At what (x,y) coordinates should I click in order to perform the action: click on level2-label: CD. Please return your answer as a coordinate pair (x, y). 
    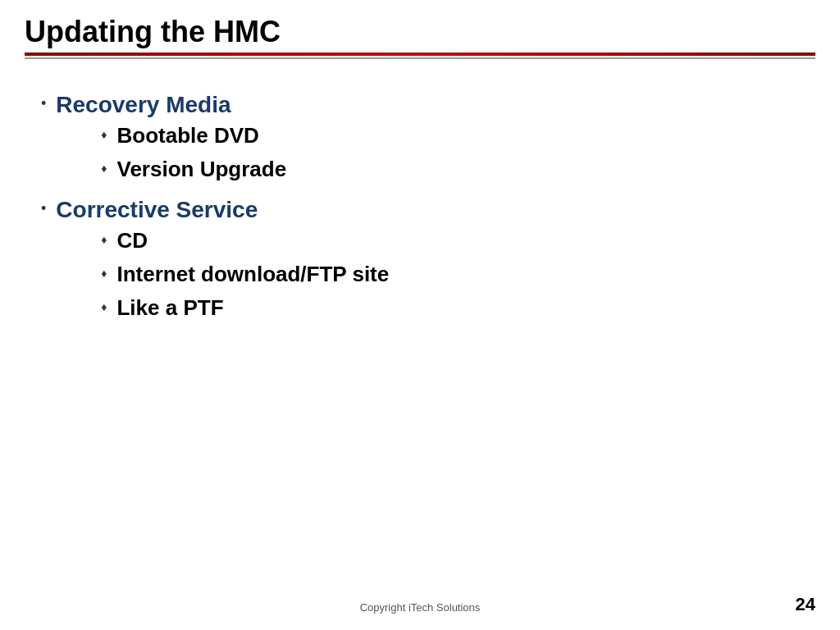
    Looking at the image, I should click on (132, 241).